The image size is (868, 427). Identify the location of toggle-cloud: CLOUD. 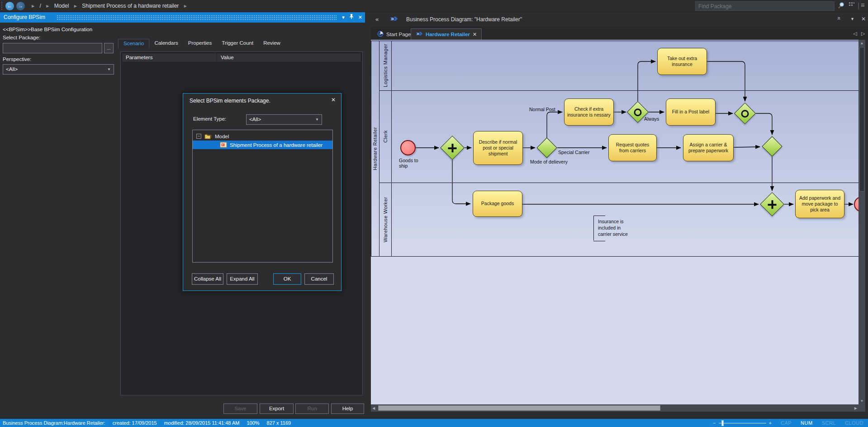
(854, 423).